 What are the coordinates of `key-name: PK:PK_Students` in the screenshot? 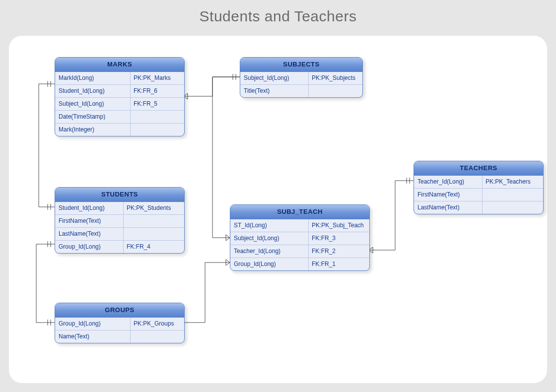 It's located at (154, 208).